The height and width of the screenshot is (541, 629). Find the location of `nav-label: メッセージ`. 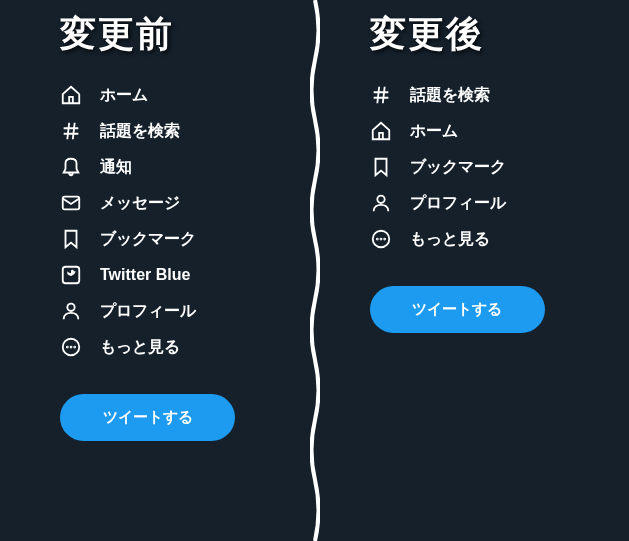

nav-label: メッセージ is located at coordinates (140, 204).